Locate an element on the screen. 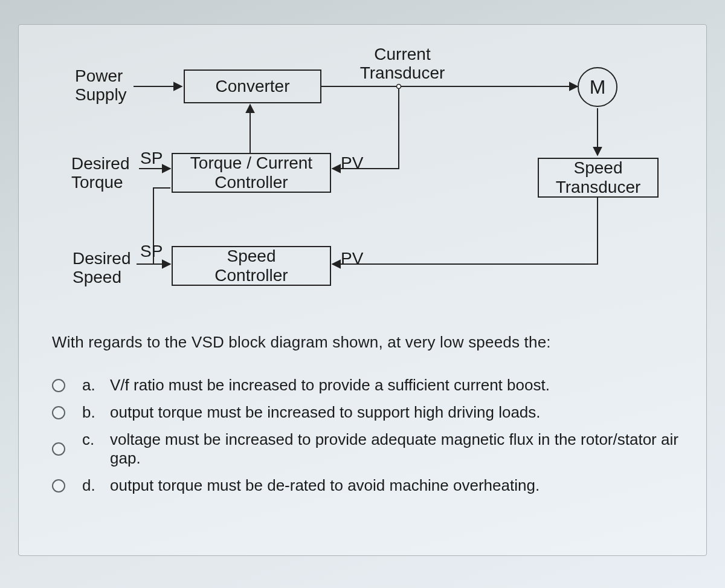 The height and width of the screenshot is (588, 725). option-text: voltage must be increased to provide ade… is located at coordinates (398, 449).